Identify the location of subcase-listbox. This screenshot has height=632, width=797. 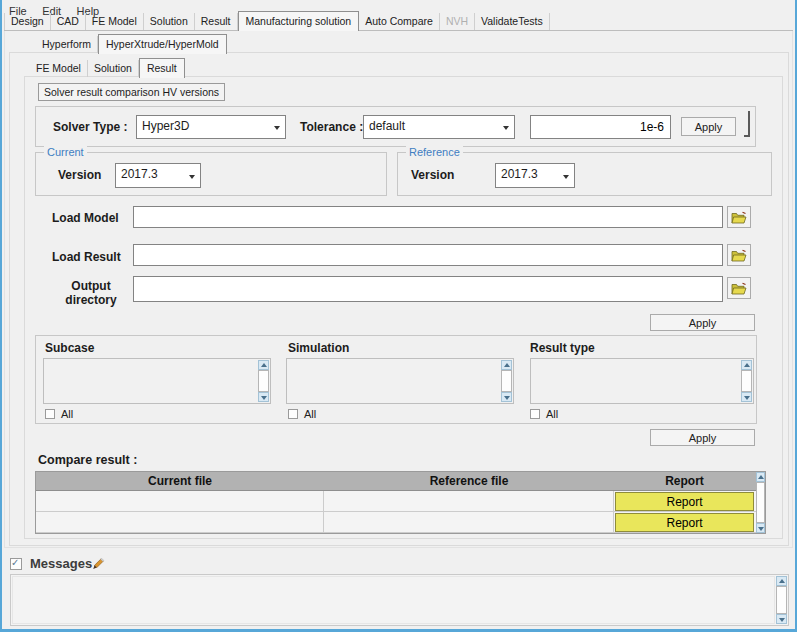
(157, 381).